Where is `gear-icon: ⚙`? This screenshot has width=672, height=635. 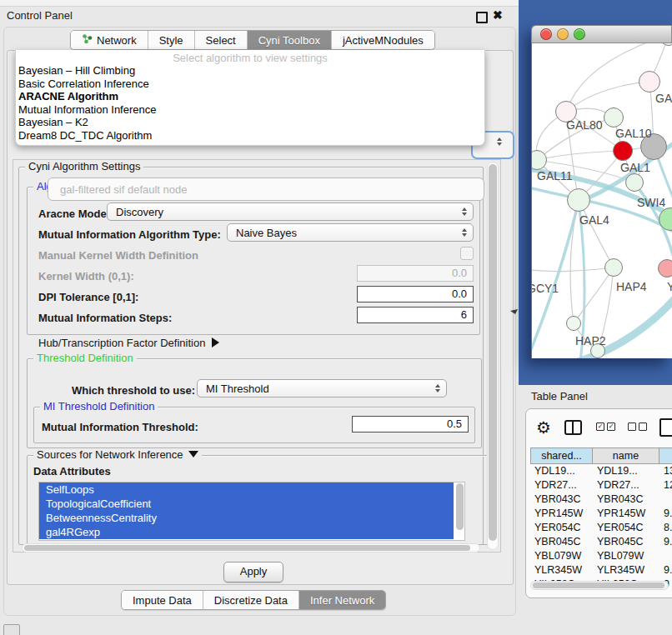 gear-icon: ⚙ is located at coordinates (544, 428).